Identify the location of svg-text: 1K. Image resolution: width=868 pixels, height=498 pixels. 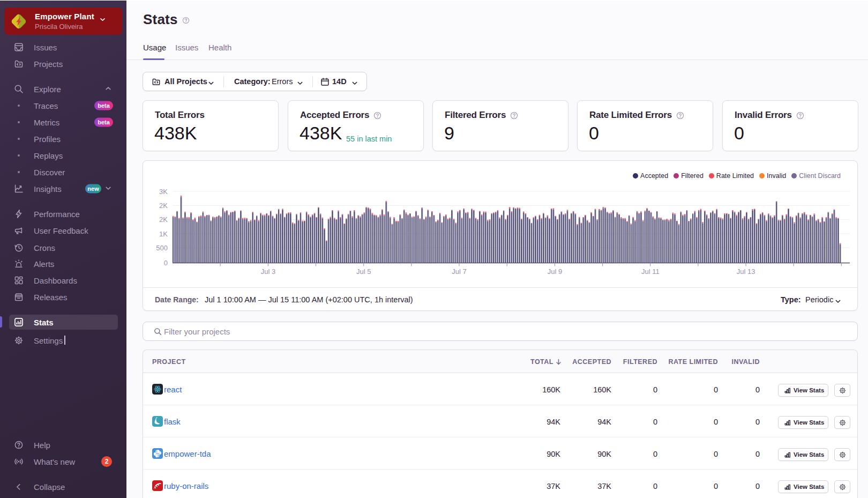
(163, 234).